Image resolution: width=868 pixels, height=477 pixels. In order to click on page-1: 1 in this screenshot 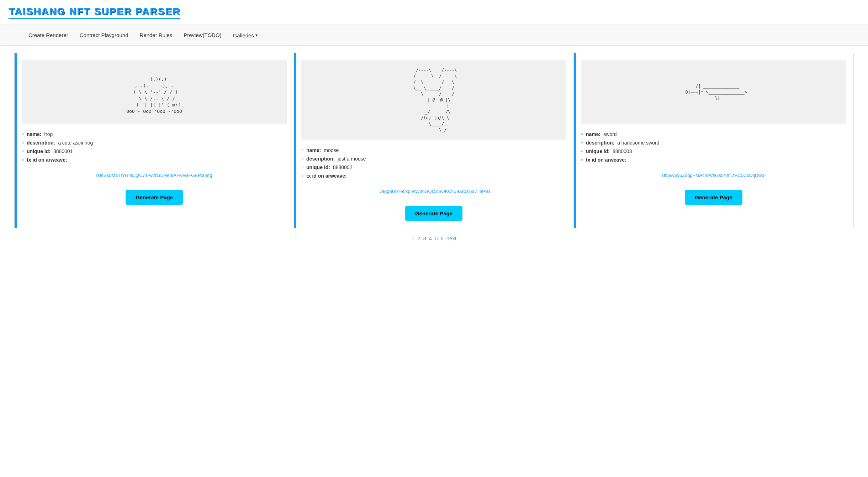, I will do `click(413, 238)`.